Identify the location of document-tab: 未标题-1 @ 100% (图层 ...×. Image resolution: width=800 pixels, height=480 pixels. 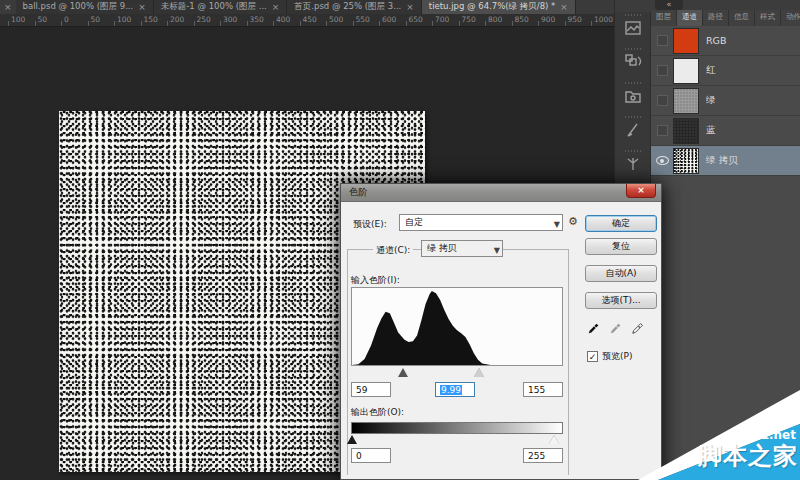
(221, 7).